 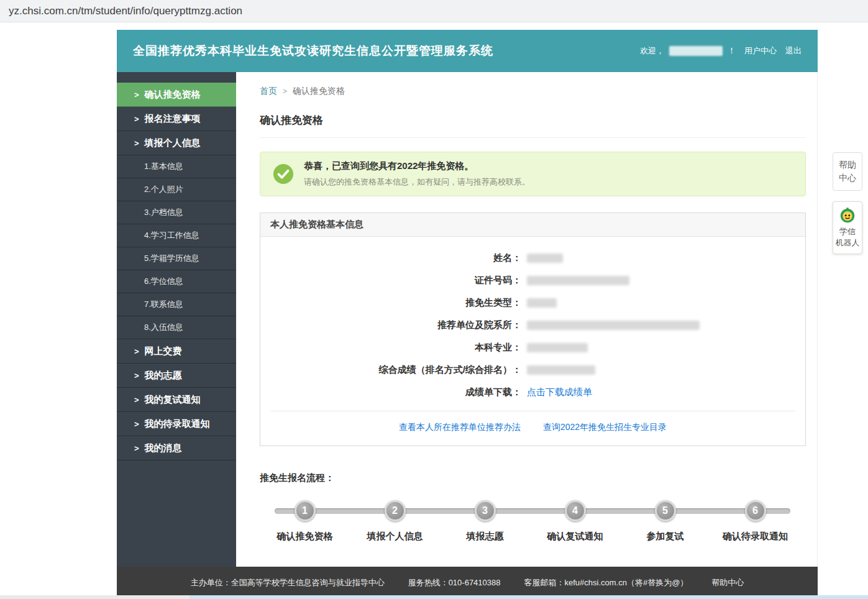 What do you see at coordinates (696, 51) in the screenshot?
I see `redacted-username` at bounding box center [696, 51].